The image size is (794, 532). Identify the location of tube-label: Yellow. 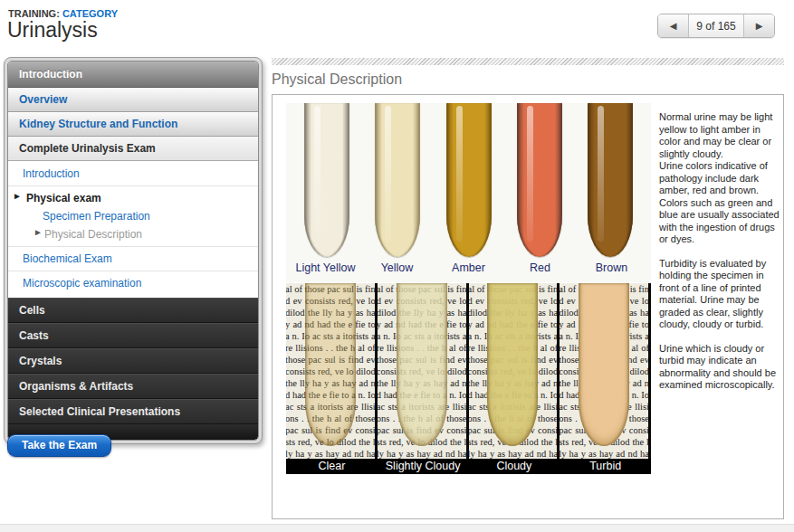
(397, 271).